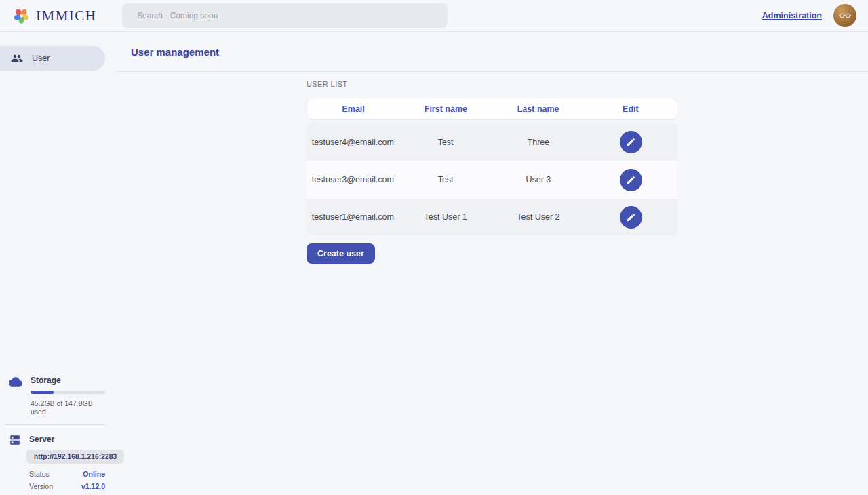 Image resolution: width=868 pixels, height=495 pixels. What do you see at coordinates (492, 108) in the screenshot?
I see `user-table-header: Email First name Last name Edit` at bounding box center [492, 108].